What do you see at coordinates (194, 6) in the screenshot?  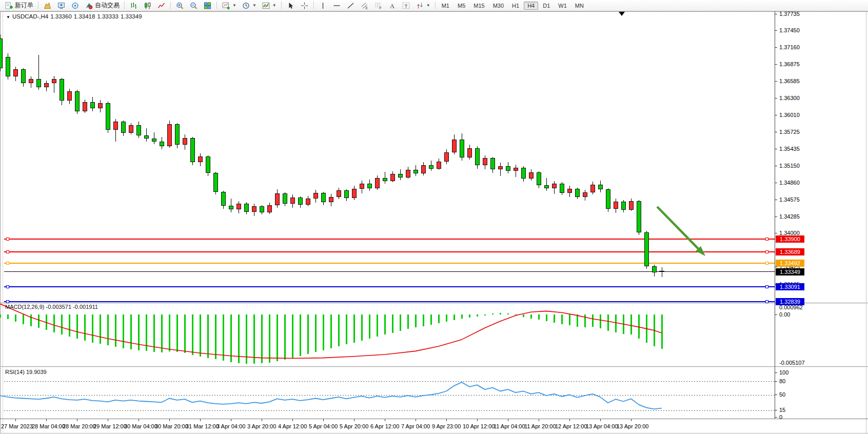 I see `zoom-out-button` at bounding box center [194, 6].